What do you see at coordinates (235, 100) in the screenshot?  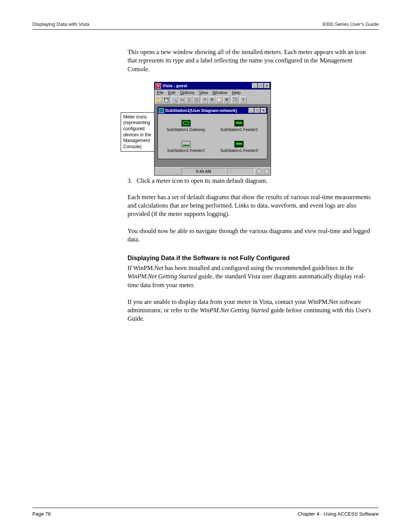 I see `window-icon: ❐` at bounding box center [235, 100].